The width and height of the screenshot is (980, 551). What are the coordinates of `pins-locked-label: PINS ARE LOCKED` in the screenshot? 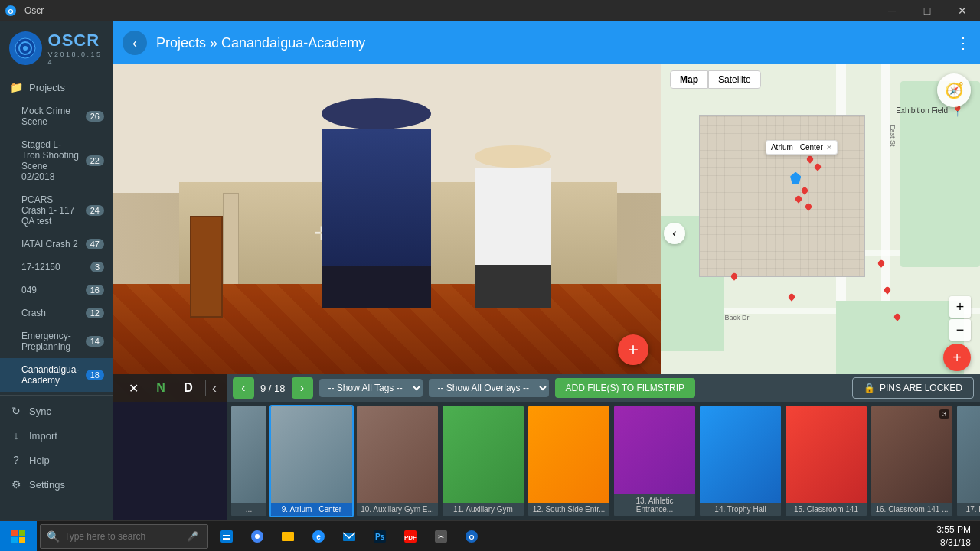 It's located at (921, 388).